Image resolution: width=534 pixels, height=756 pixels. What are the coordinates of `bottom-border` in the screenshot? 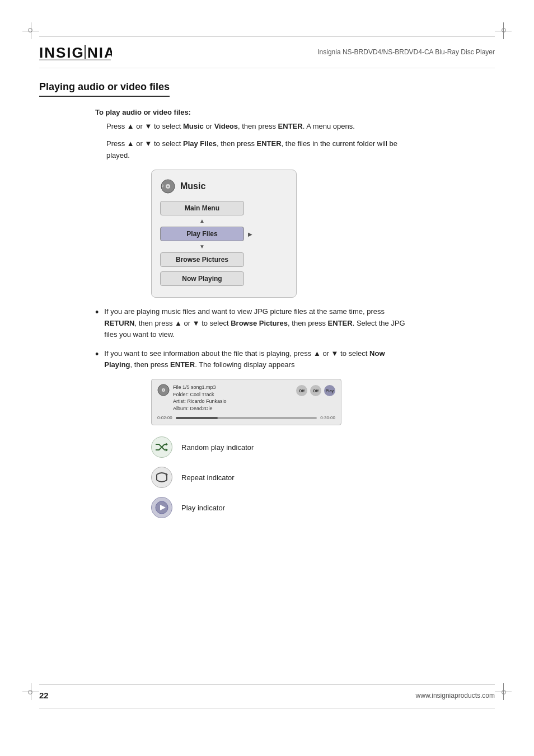 It's located at (267, 708).